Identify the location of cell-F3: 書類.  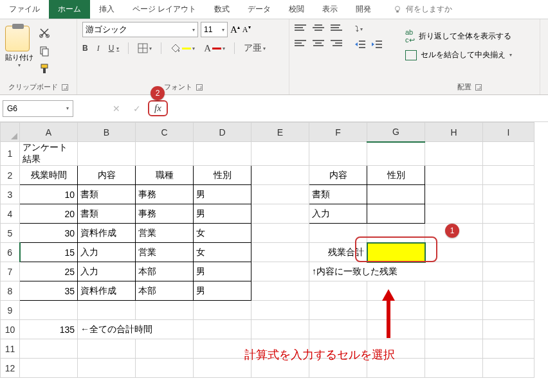
(338, 195).